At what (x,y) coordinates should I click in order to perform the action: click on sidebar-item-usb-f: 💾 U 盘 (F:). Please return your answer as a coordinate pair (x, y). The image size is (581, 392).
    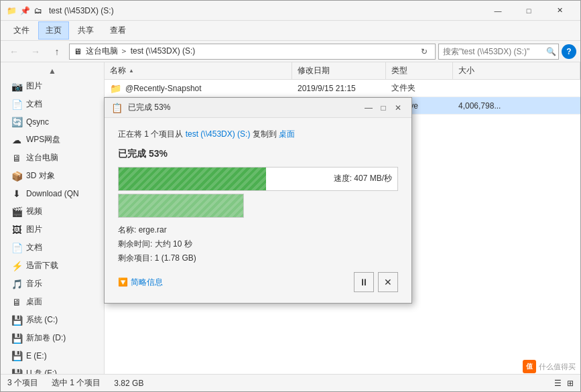
    Looking at the image, I should click on (52, 369).